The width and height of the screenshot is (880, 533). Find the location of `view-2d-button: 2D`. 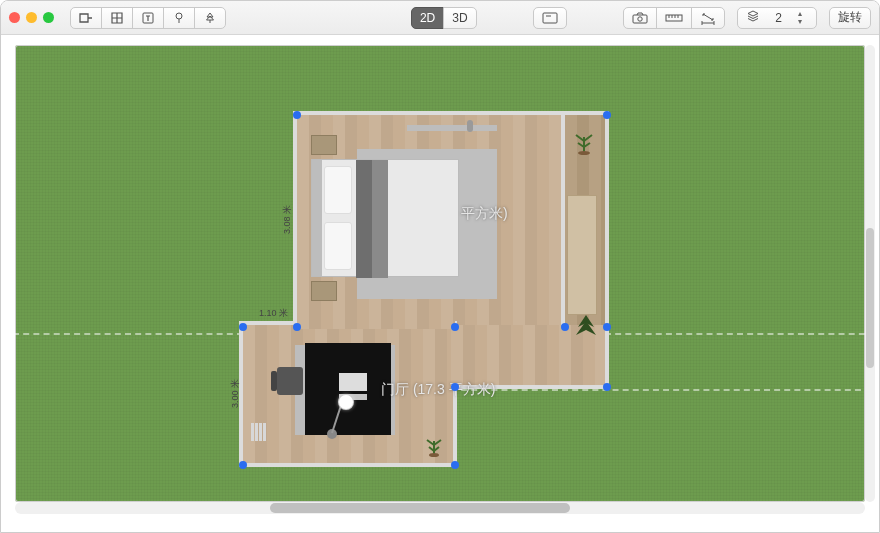

view-2d-button: 2D is located at coordinates (428, 18).